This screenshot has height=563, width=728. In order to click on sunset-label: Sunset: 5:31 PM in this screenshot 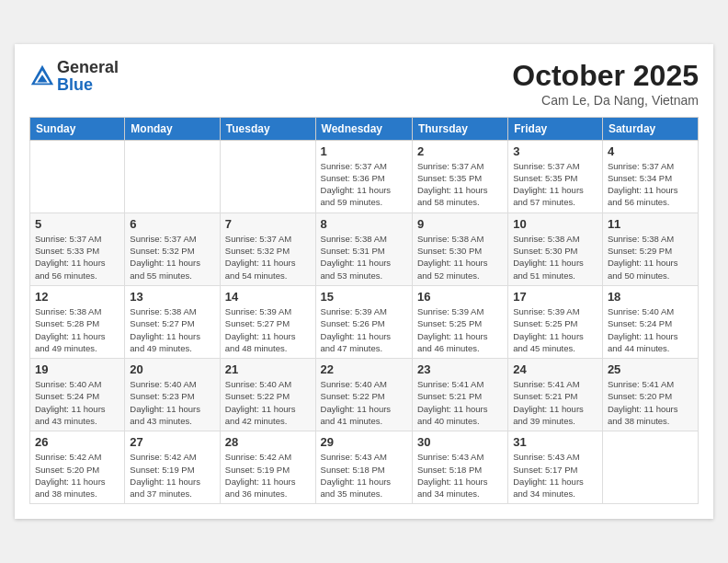, I will do `click(353, 250)`.